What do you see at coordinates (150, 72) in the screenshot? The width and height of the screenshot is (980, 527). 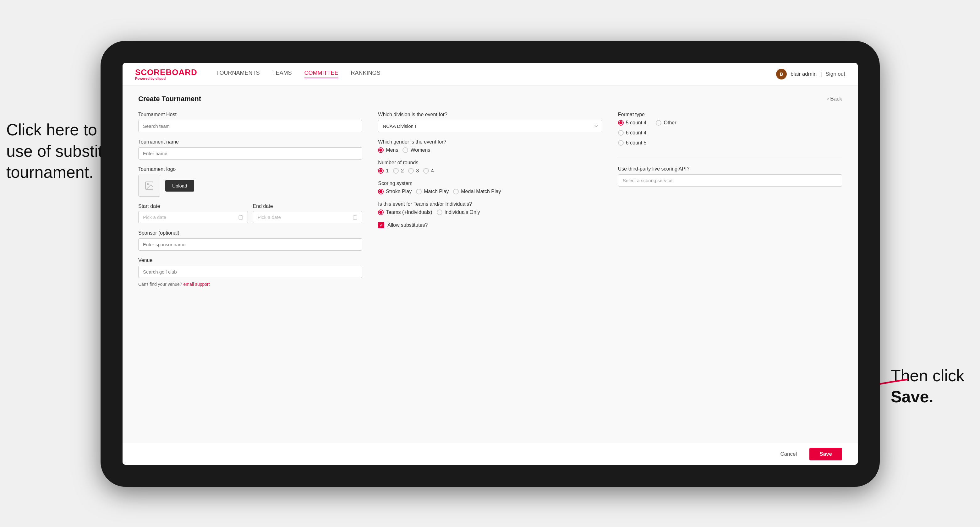 I see `logo-score: SCORE` at bounding box center [150, 72].